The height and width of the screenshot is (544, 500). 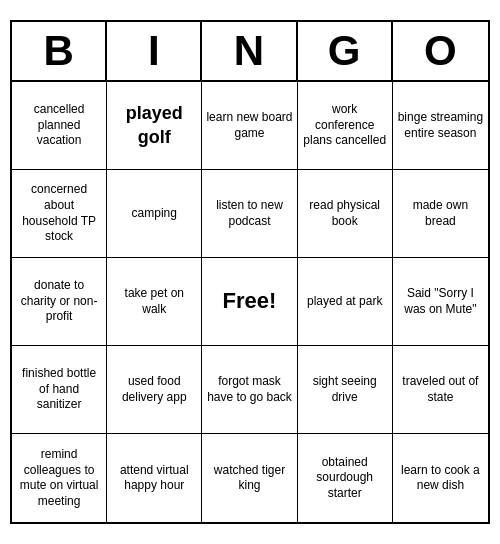 I want to click on bingo-cell-11: take pet on walk, so click(x=154, y=302).